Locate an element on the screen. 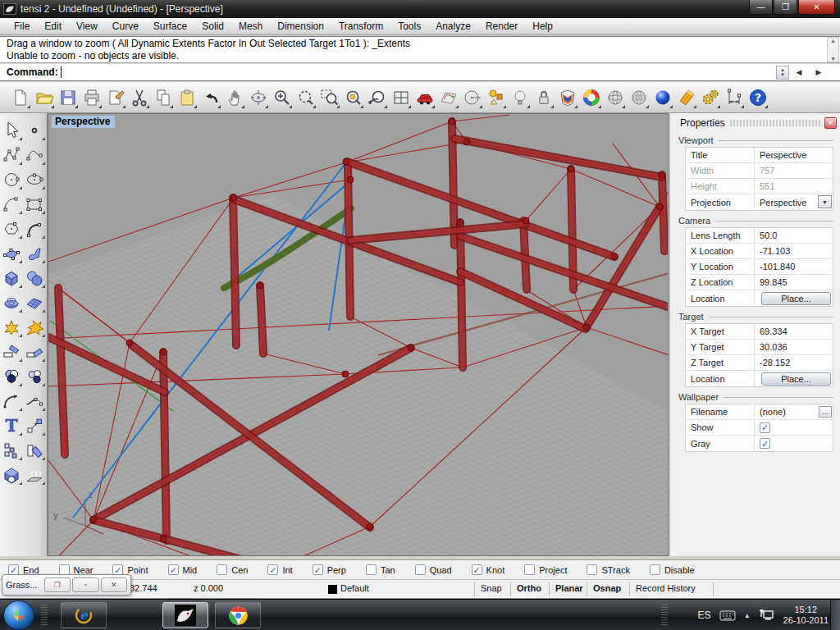  osnap-perp: ✓Perp is located at coordinates (330, 569).